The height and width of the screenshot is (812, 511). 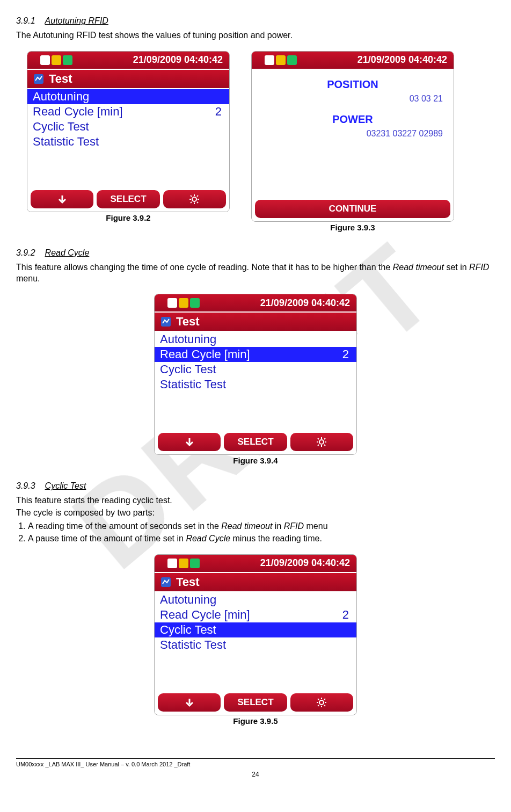 What do you see at coordinates (256, 379) in the screenshot?
I see `figure-394: 21/09/2009 04:40:42 Test Autotuning Read…` at bounding box center [256, 379].